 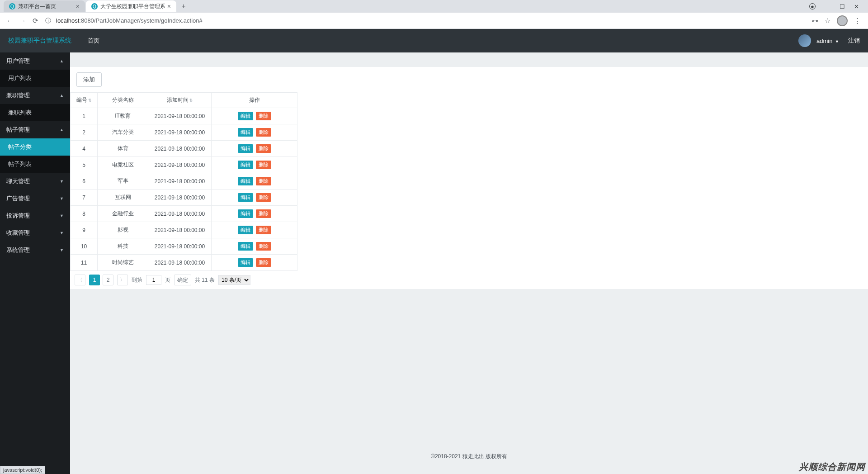 What do you see at coordinates (35, 78) in the screenshot?
I see `sidebar-item: 用户列表` at bounding box center [35, 78].